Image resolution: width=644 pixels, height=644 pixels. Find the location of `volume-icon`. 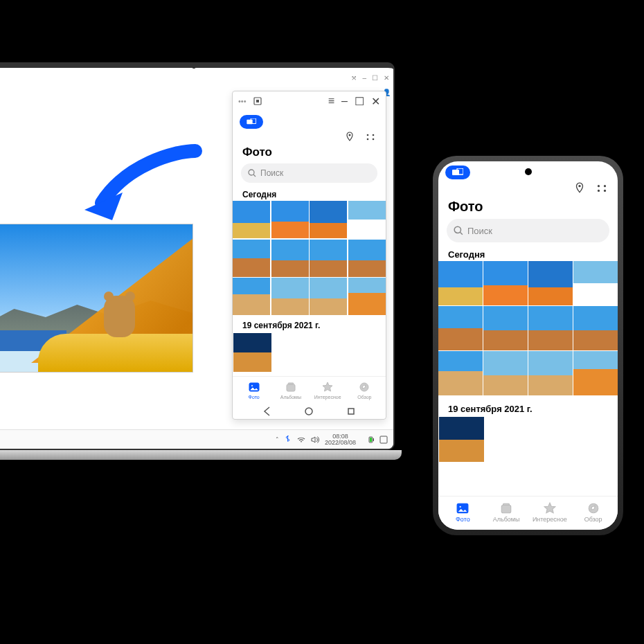

volume-icon is located at coordinates (315, 440).